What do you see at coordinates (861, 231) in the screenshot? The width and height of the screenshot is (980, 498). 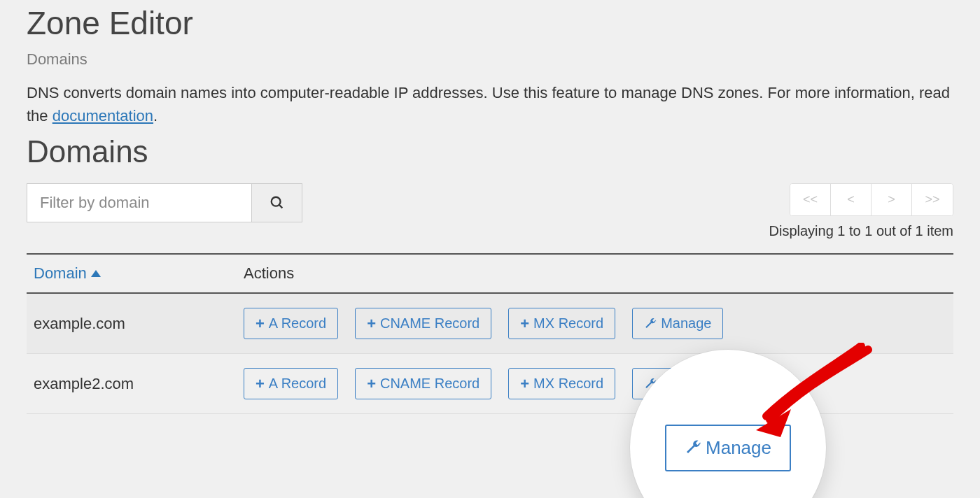 I see `pagination-display-text: Displaying 1 to 1 out of 1 item` at bounding box center [861, 231].